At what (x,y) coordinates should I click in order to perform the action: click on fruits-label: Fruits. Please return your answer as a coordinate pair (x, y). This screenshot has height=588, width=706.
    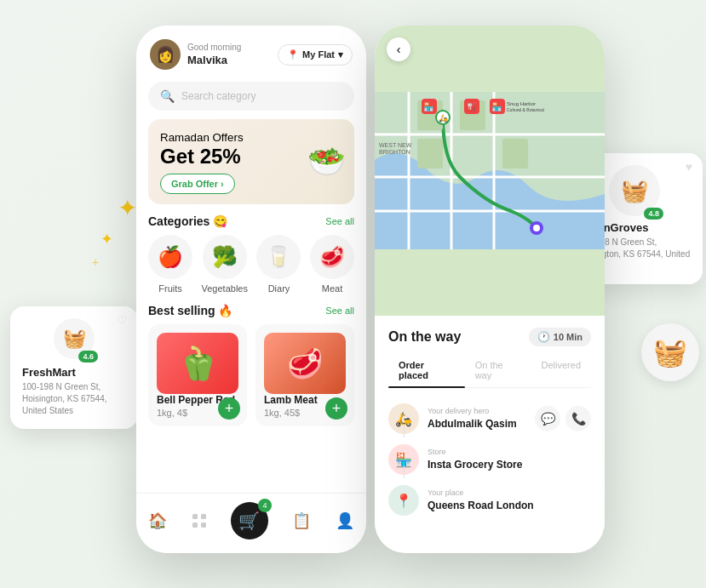
    Looking at the image, I should click on (170, 288).